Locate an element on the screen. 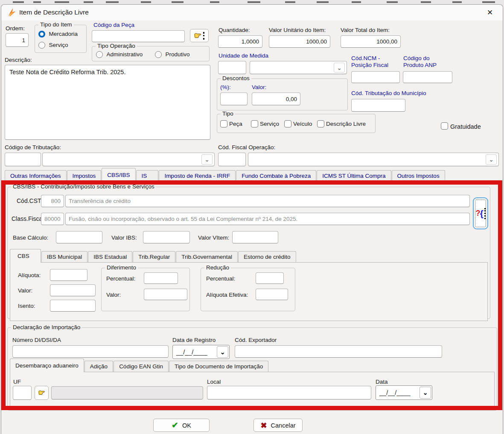 The width and height of the screenshot is (504, 434). data-datepicker: __/__/____ ⌄ is located at coordinates (404, 393).